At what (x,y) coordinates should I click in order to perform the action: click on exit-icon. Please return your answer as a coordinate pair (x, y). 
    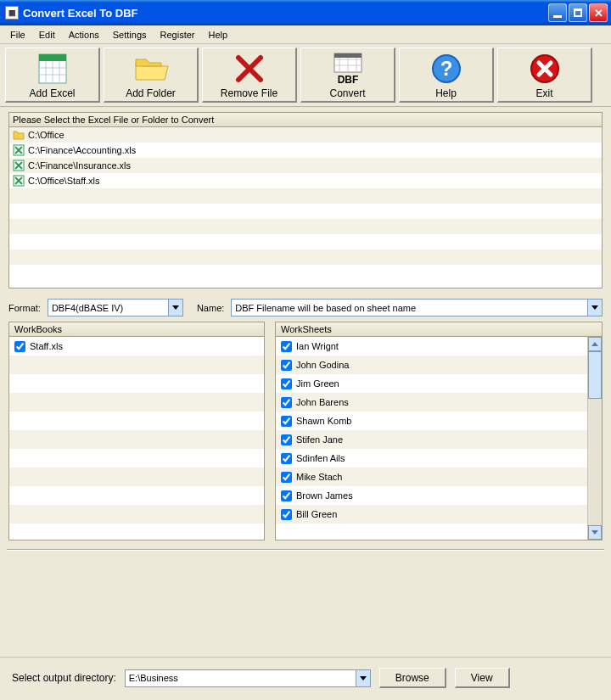
    Looking at the image, I should click on (545, 69).